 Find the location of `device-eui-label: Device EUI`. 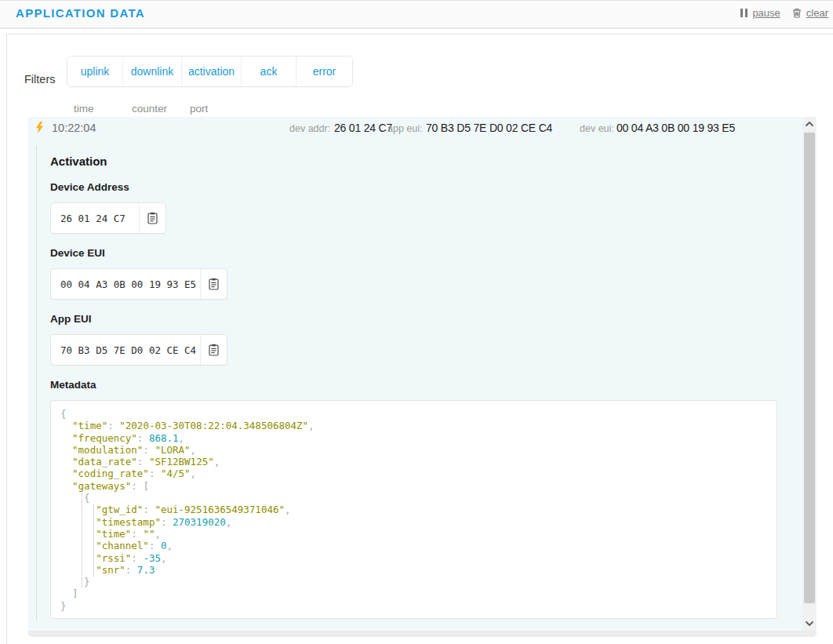

device-eui-label: Device EUI is located at coordinates (78, 253).